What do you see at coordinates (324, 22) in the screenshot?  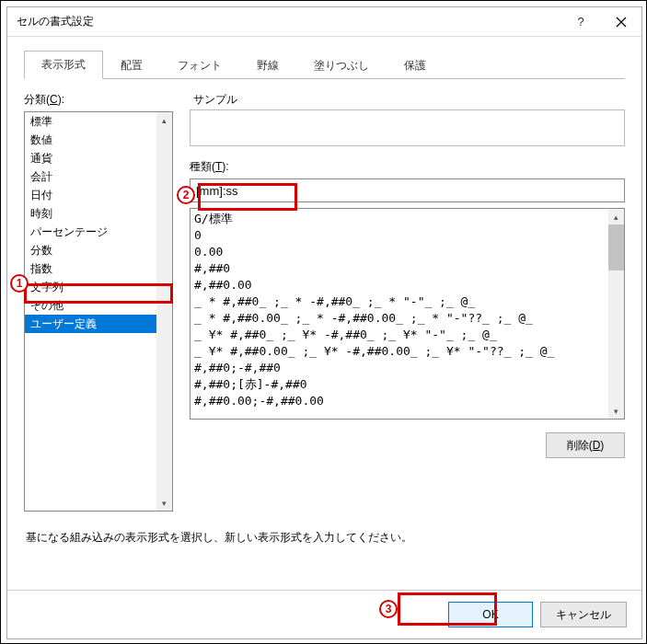 I see `titlebar: セルの書式設定 ?` at bounding box center [324, 22].